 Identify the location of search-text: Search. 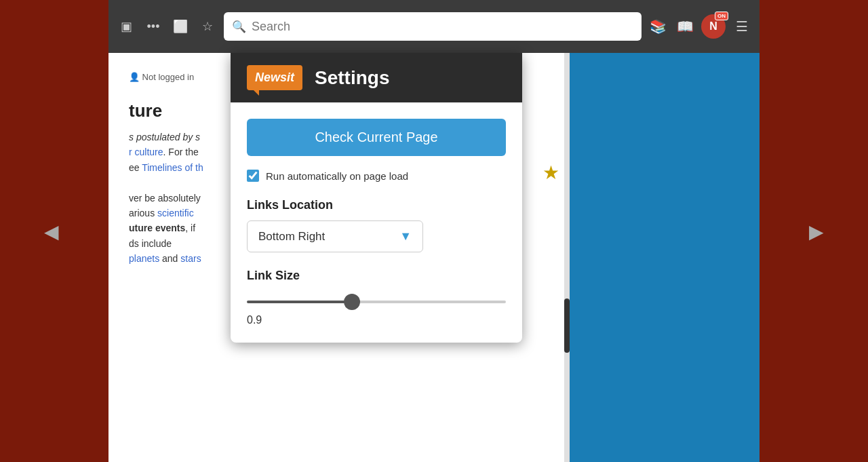
(271, 27).